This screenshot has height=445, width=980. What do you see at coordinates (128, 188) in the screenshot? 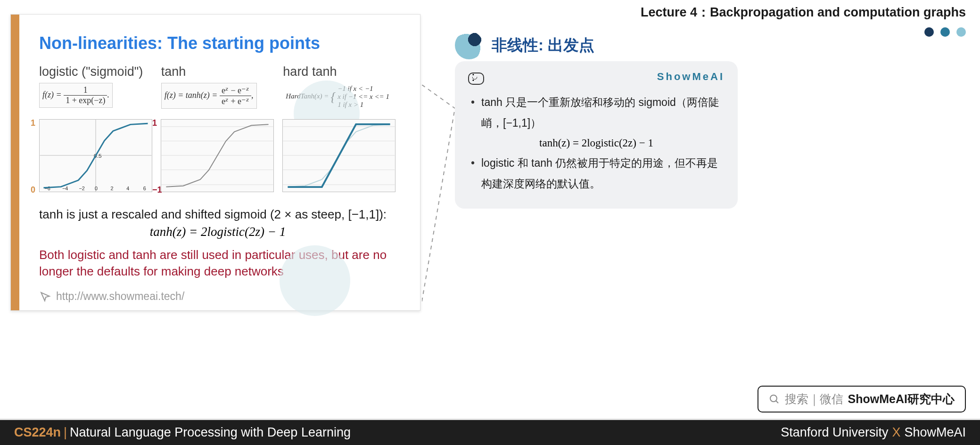
I see `svg-text: 4` at bounding box center [128, 188].